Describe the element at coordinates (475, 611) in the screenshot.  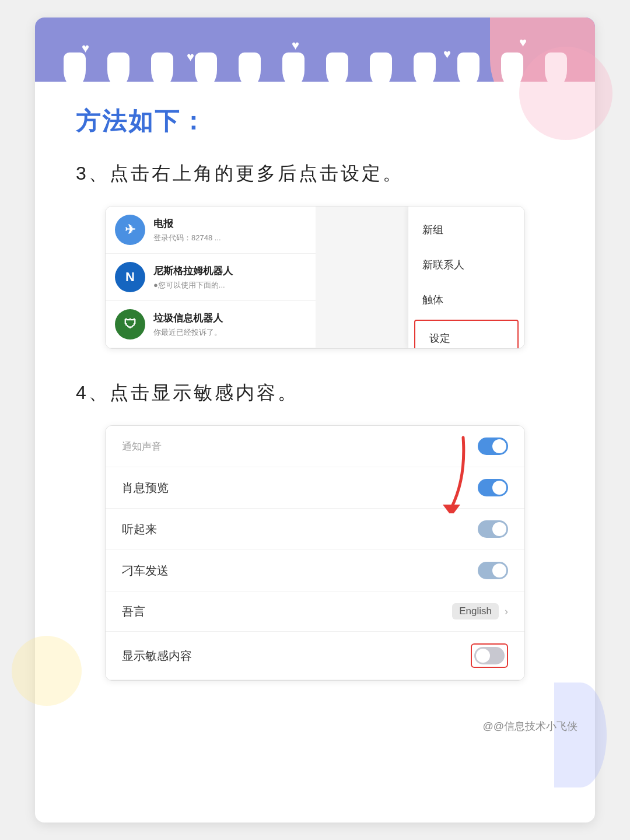
I see `lang-badge: English` at that location.